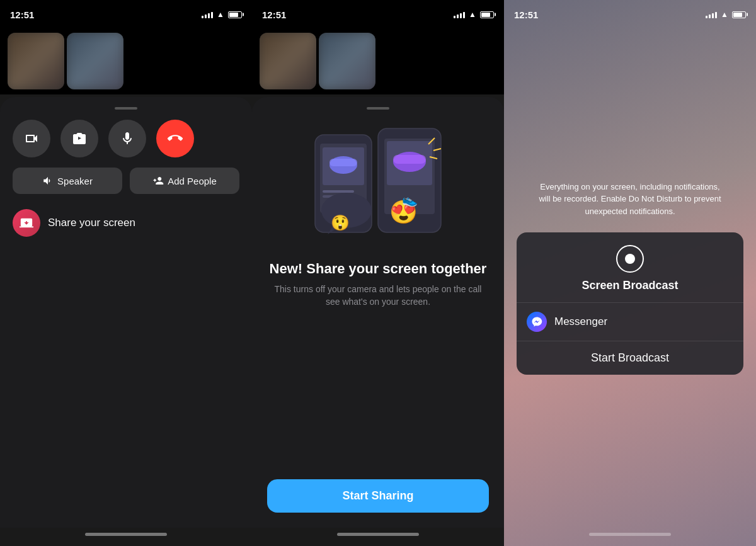 The width and height of the screenshot is (756, 546). Describe the element at coordinates (537, 322) in the screenshot. I see `messenger-logo-icon` at that location.